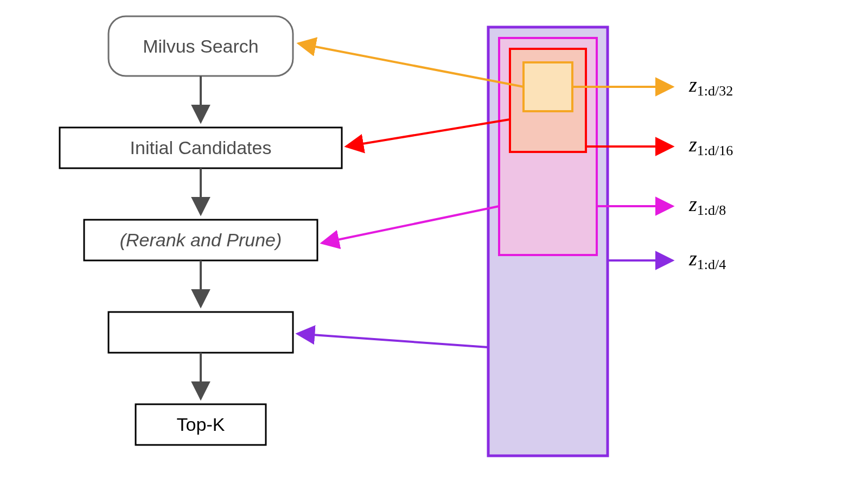  I want to click on flow-node-rerank-prune: (Rerank and Prune), so click(201, 240).